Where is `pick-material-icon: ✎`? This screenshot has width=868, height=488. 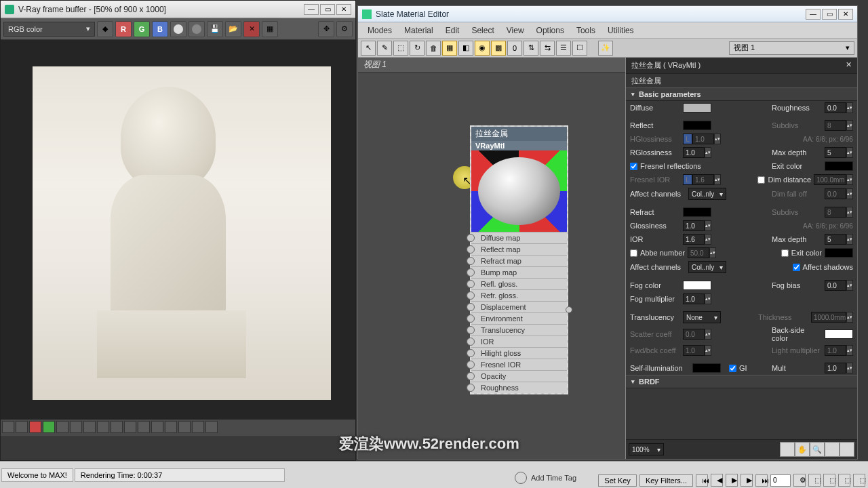 pick-material-icon: ✎ is located at coordinates (384, 48).